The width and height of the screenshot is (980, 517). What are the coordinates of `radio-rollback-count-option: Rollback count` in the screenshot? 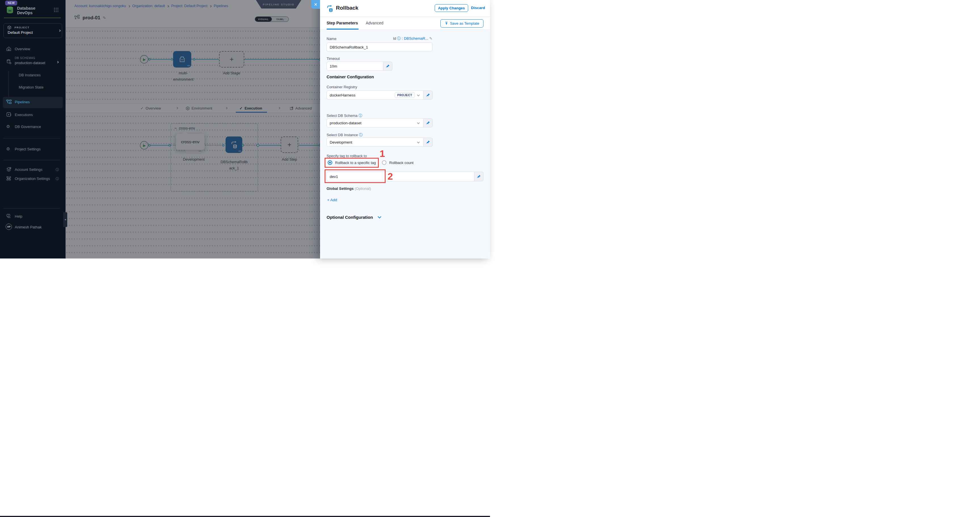 It's located at (398, 162).